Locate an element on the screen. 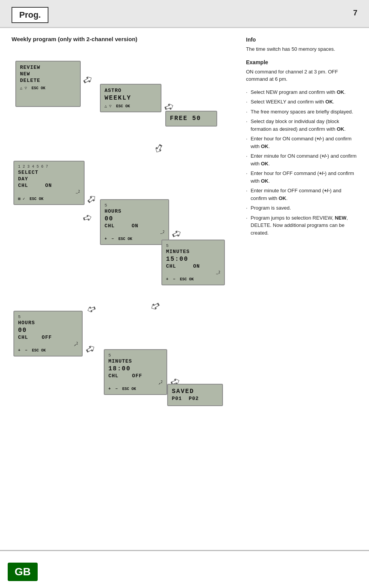 This screenshot has width=369, height=588. s3-line1: FREE 50 is located at coordinates (185, 118).